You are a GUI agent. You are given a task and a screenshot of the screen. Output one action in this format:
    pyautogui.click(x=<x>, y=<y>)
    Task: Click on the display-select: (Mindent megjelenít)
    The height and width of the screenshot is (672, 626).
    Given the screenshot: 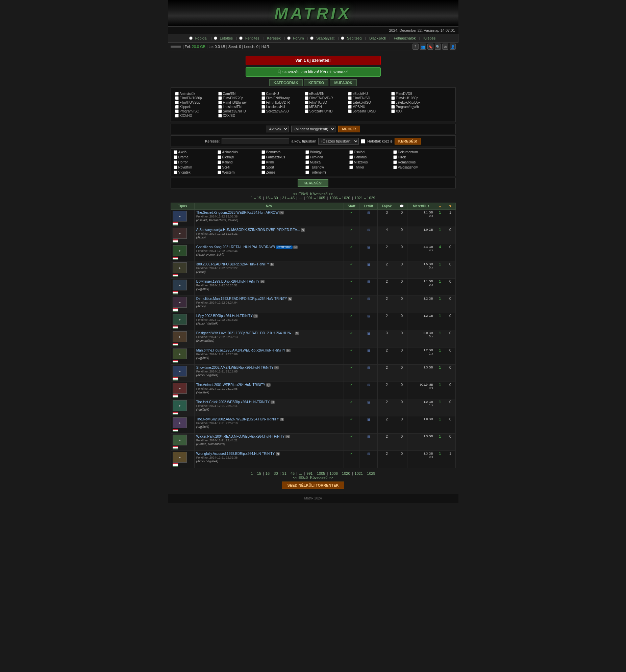 What is the action you would take?
    pyautogui.click(x=313, y=129)
    